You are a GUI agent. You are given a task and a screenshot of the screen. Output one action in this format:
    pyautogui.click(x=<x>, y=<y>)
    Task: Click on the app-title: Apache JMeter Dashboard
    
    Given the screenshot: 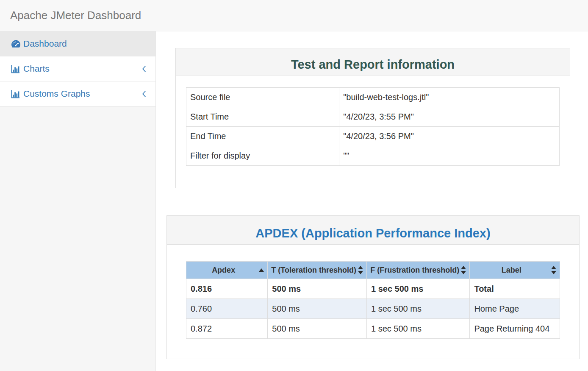 What is the action you would take?
    pyautogui.click(x=75, y=15)
    